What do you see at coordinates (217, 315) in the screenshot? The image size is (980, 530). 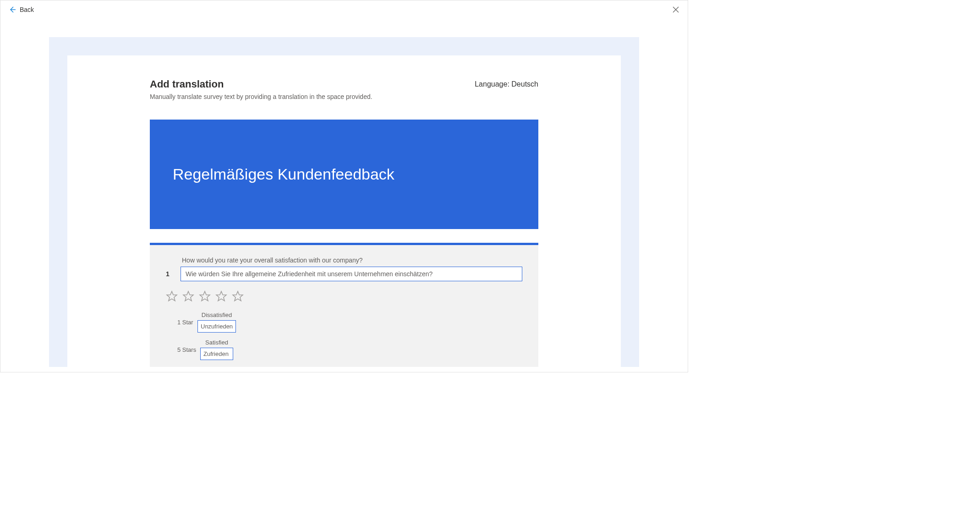 I see `rating-low-original: Dissatisfied` at bounding box center [217, 315].